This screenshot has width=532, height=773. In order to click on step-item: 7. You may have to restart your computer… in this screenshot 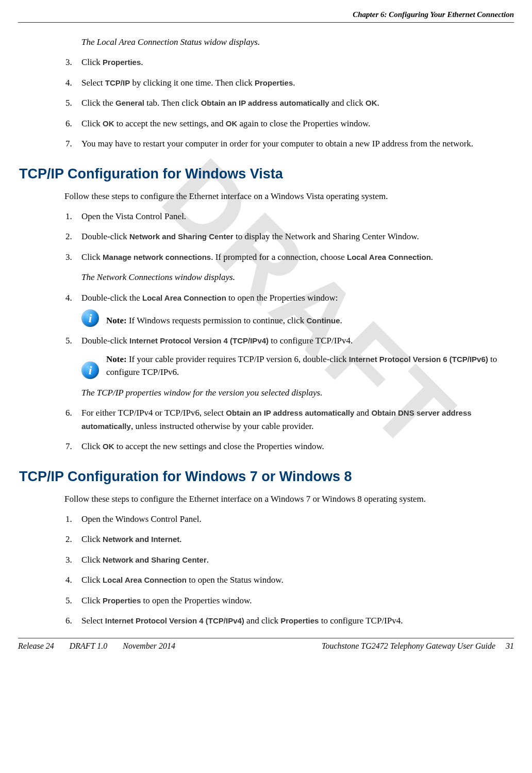, I will do `click(295, 144)`.